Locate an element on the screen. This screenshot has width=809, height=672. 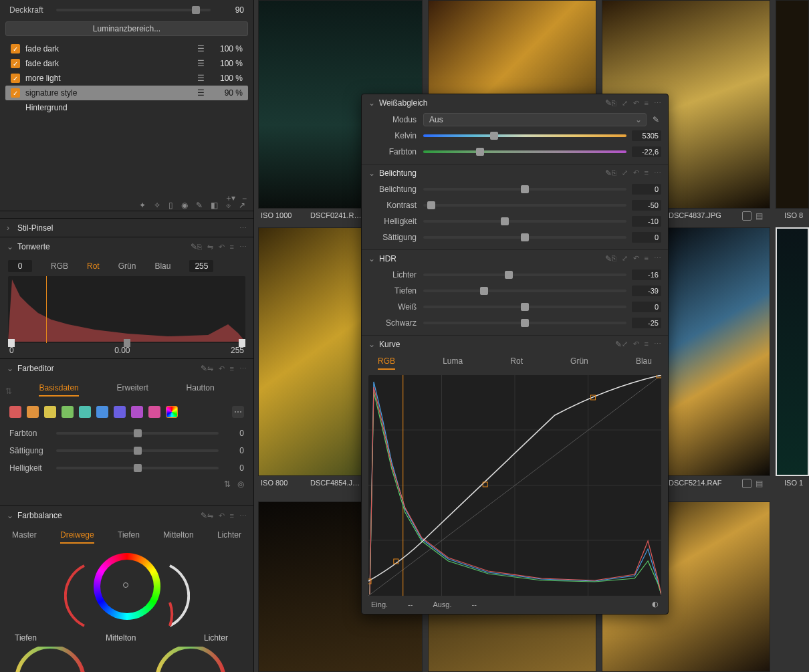
section-header: ⌄ Weißabgleich ✎ ⎘ ⤢ ↶ ≡ ⋯ is located at coordinates (515, 103).